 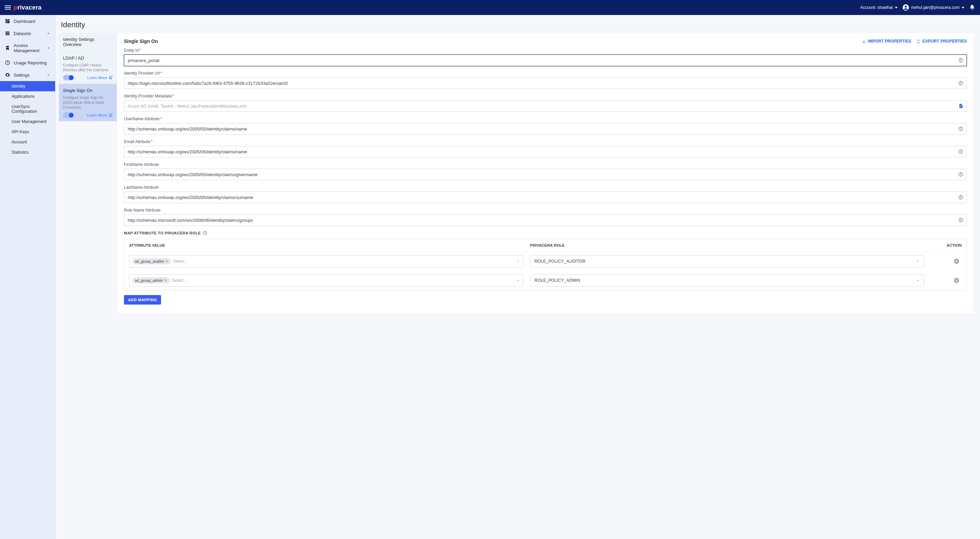 What do you see at coordinates (27, 97) in the screenshot?
I see `sidebar-item-applications: Applications` at bounding box center [27, 97].